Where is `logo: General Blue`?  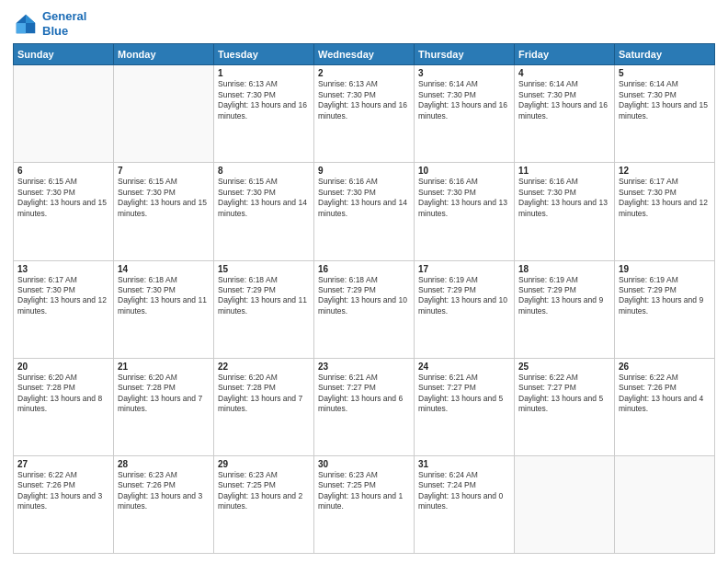 logo: General Blue is located at coordinates (50, 24).